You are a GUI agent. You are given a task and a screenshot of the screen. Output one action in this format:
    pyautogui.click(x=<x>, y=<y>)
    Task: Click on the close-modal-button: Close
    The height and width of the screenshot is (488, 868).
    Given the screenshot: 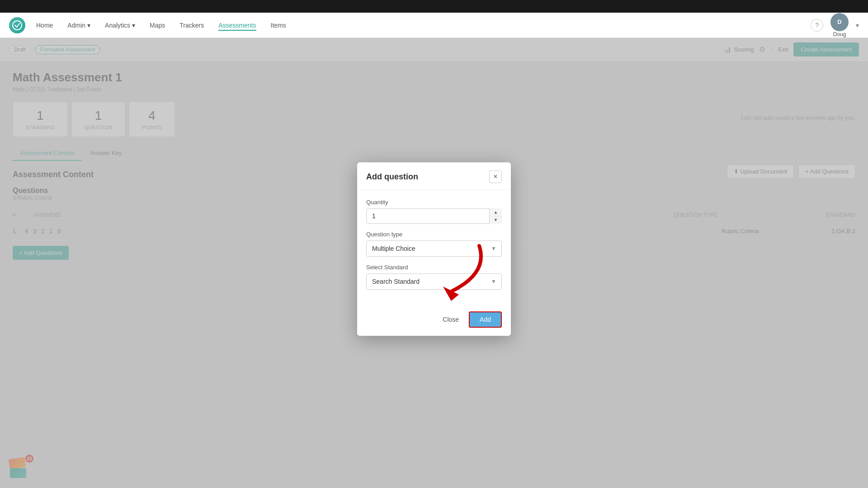 What is the action you would take?
    pyautogui.click(x=451, y=319)
    